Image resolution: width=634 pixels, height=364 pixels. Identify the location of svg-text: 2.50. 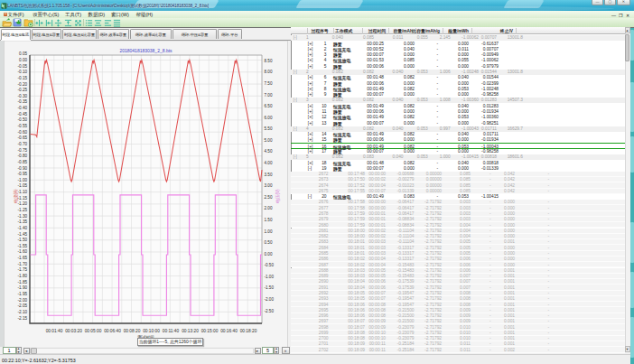
(269, 197).